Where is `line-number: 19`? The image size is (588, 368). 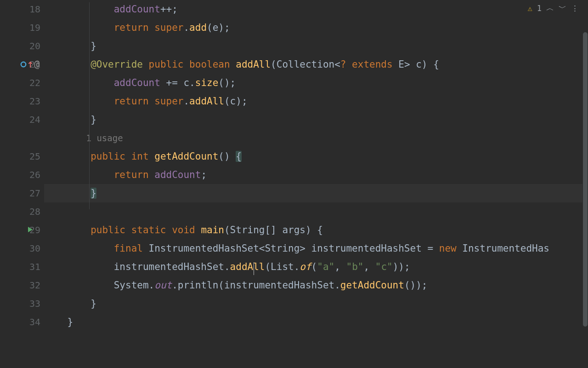
line-number: 19 is located at coordinates (35, 28).